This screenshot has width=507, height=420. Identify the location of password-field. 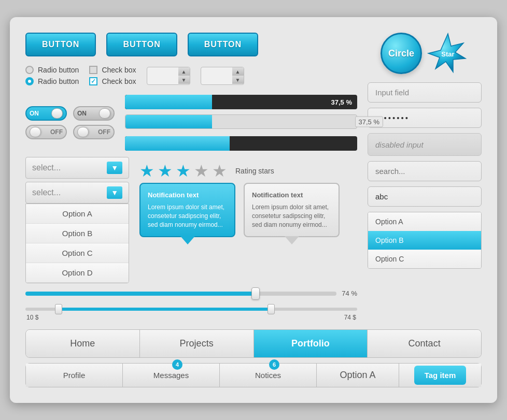
(425, 118).